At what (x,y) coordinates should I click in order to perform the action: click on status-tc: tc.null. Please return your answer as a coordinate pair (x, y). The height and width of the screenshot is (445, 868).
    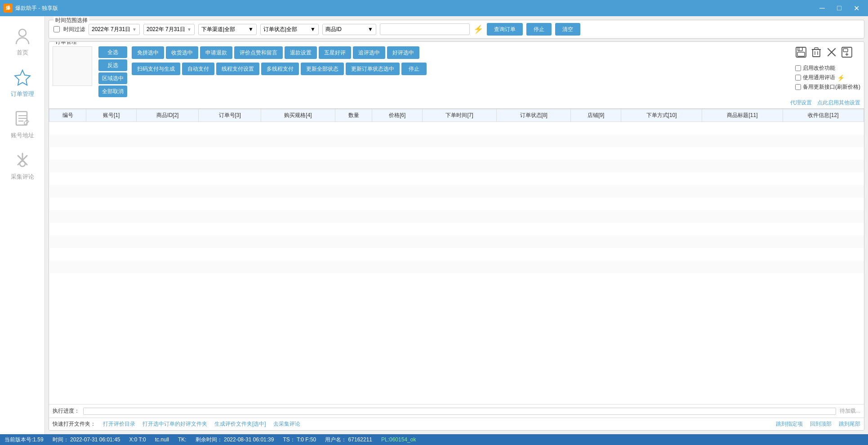
    Looking at the image, I should click on (162, 440).